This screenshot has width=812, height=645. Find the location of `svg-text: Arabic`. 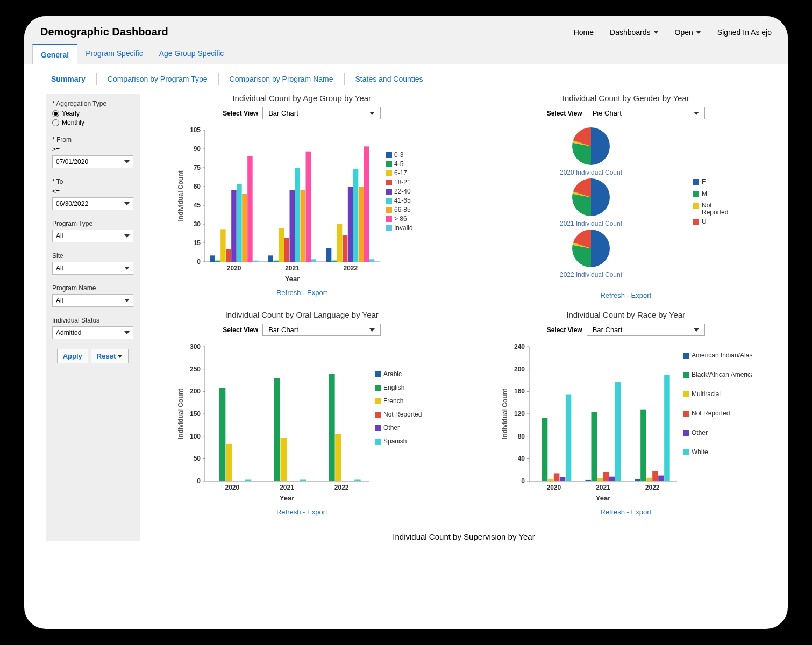

svg-text: Arabic is located at coordinates (393, 374).